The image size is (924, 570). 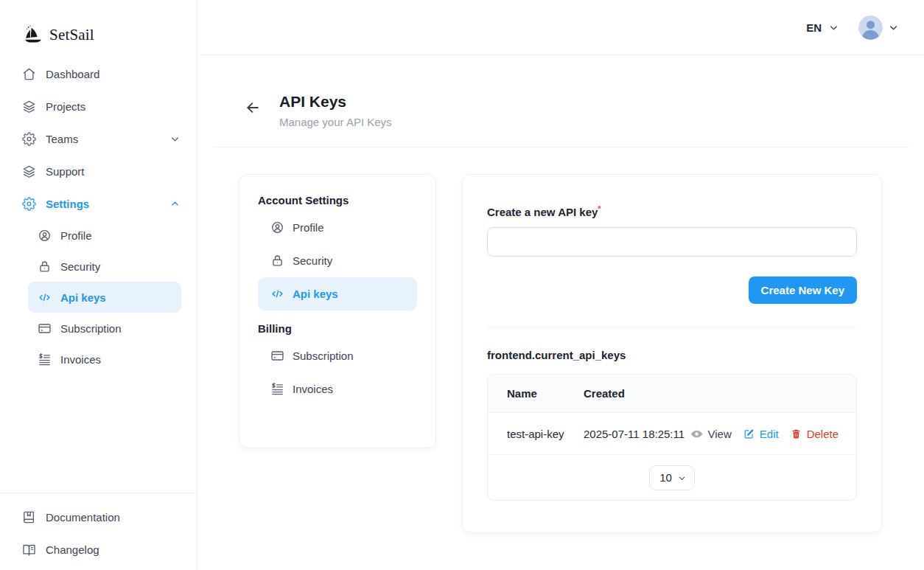 What do you see at coordinates (99, 24) in the screenshot?
I see `brand-logo: SetSail` at bounding box center [99, 24].